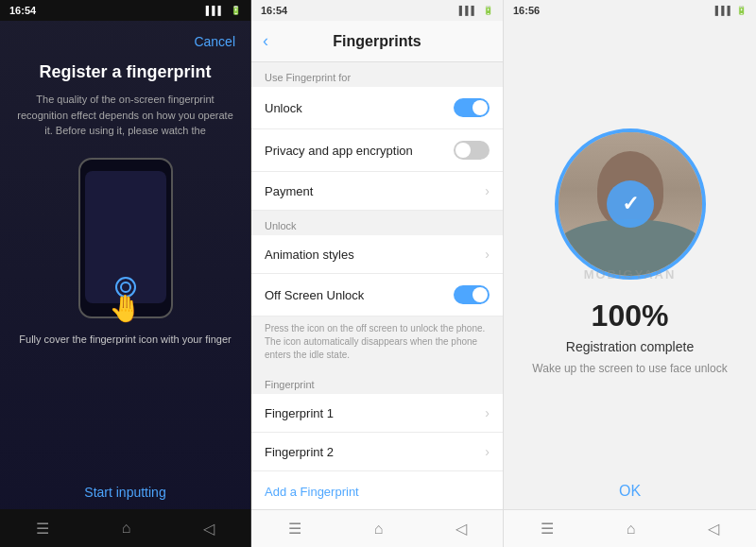  I want to click on register-title: Register a fingerprint, so click(125, 72).